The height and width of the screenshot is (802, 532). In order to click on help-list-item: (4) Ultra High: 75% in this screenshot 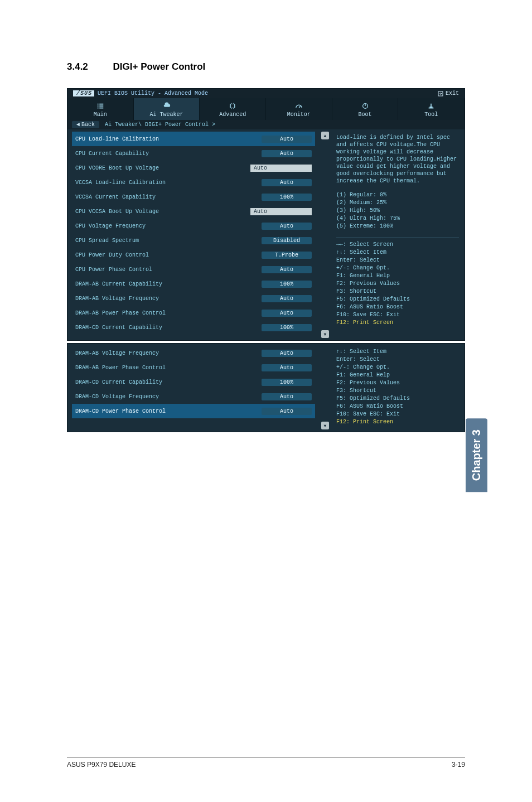, I will do `click(398, 219)`.